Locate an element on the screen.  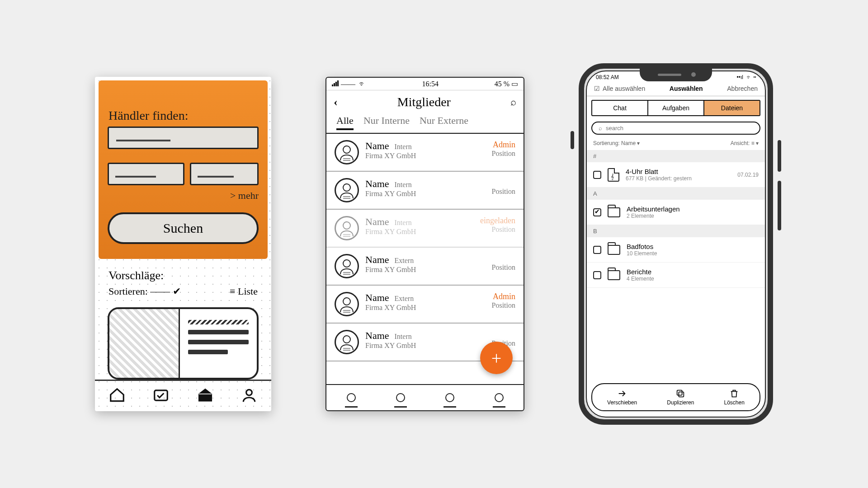
move-button: Verschieben is located at coordinates (622, 397).